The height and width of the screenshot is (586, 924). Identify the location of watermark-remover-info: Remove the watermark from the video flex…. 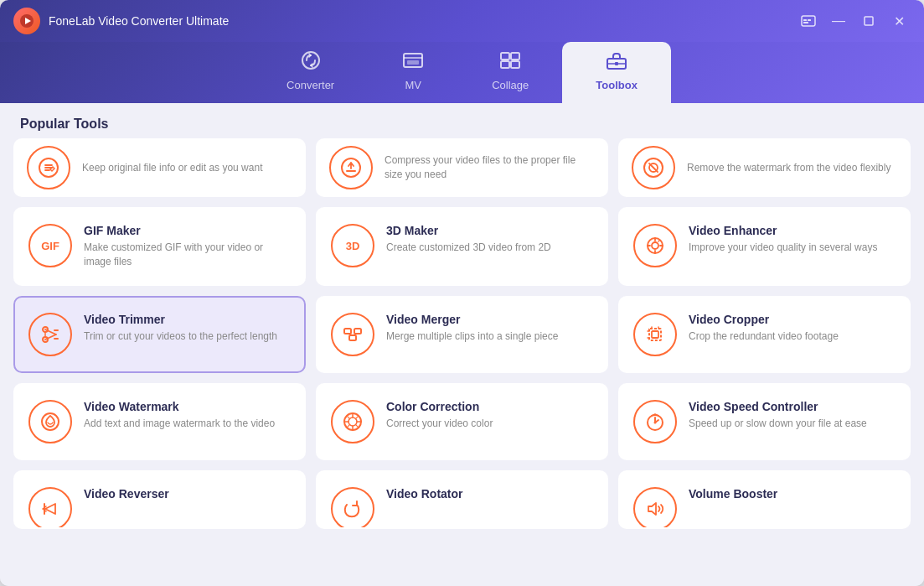
(792, 168).